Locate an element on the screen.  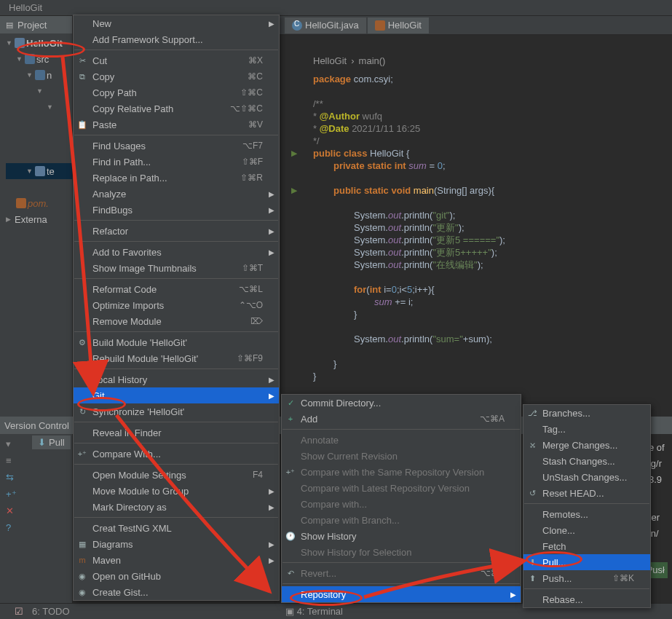
menu-stash: Stash Changes... is located at coordinates (587, 461).